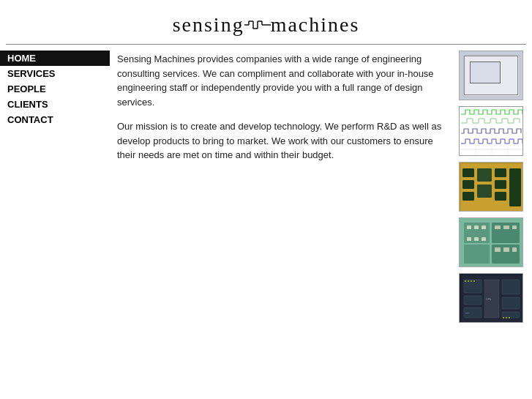  I want to click on content-paragraph-2: Our mission is to create and develop tec…, so click(281, 141).